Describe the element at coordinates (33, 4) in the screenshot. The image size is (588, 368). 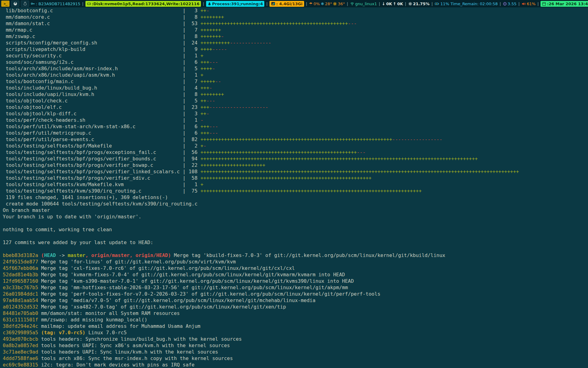
I see `key-icon` at that location.